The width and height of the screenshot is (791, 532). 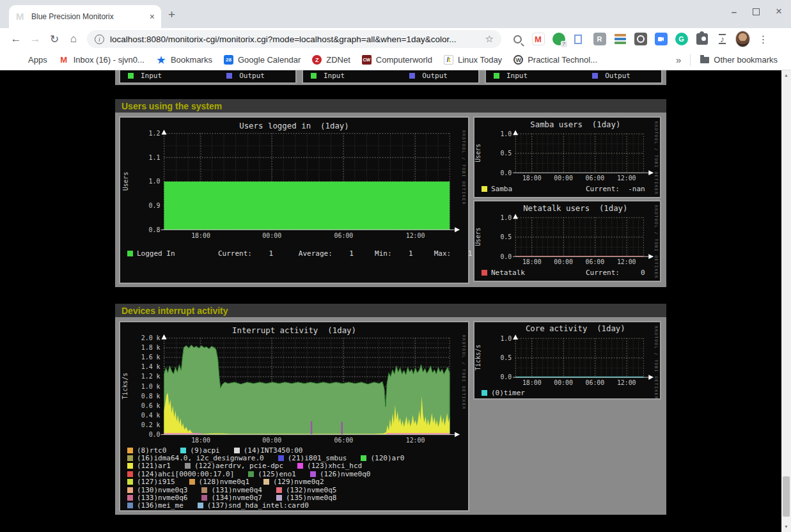 What do you see at coordinates (416, 440) in the screenshot?
I see `x-tick: 12:00` at bounding box center [416, 440].